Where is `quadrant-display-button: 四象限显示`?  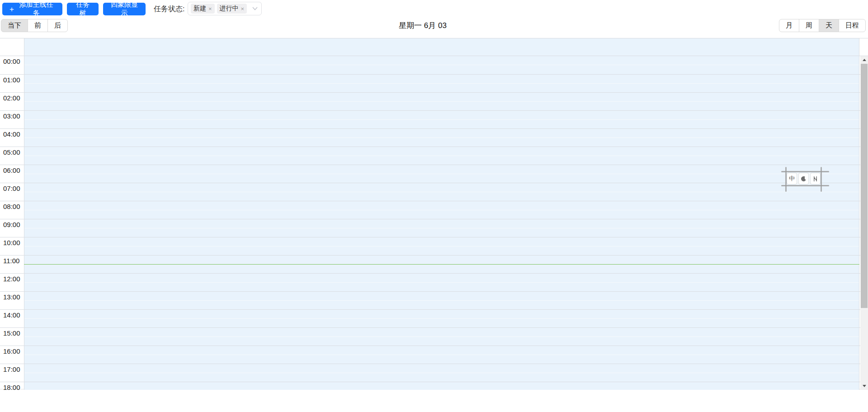
quadrant-display-button: 四象限显示 is located at coordinates (124, 9).